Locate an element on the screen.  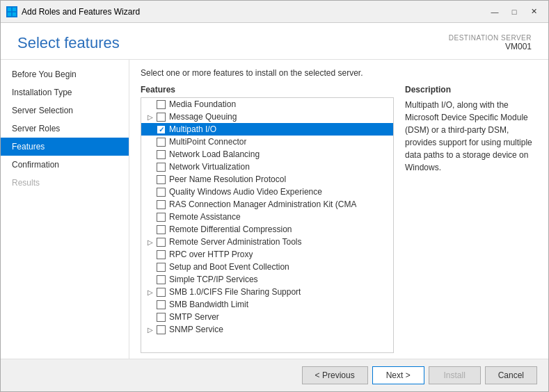
feature-label: Remote Server Administration Tools is located at coordinates (235, 242).